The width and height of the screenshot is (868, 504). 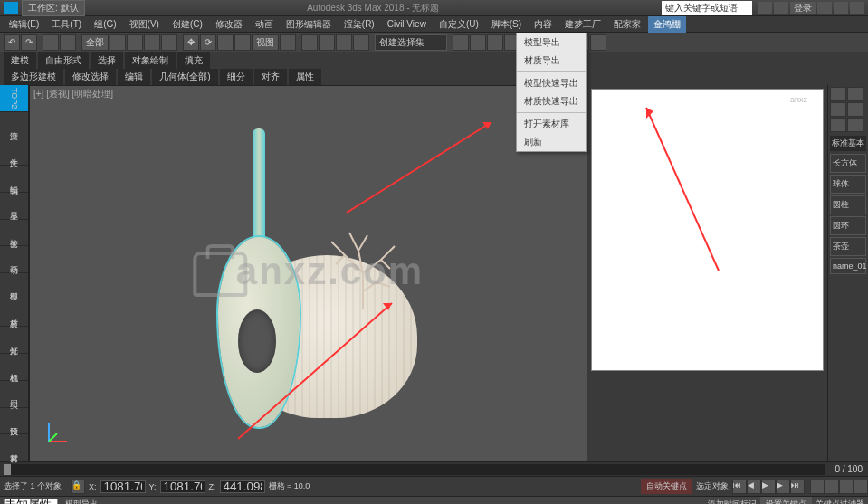 What do you see at coordinates (14, 287) in the screenshot?
I see `sidebar-model: 模型` at bounding box center [14, 287].